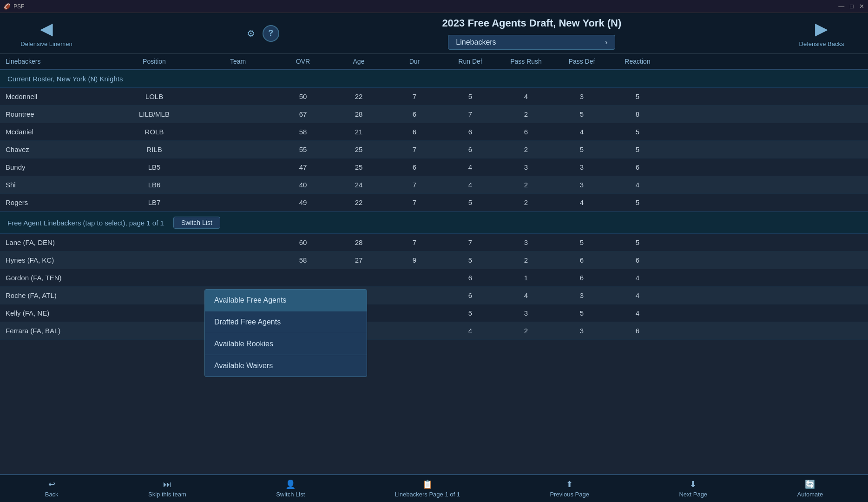 The image size is (868, 502). I want to click on table-row: Roche (FA, ATL) 6 4 3 4, so click(434, 296).